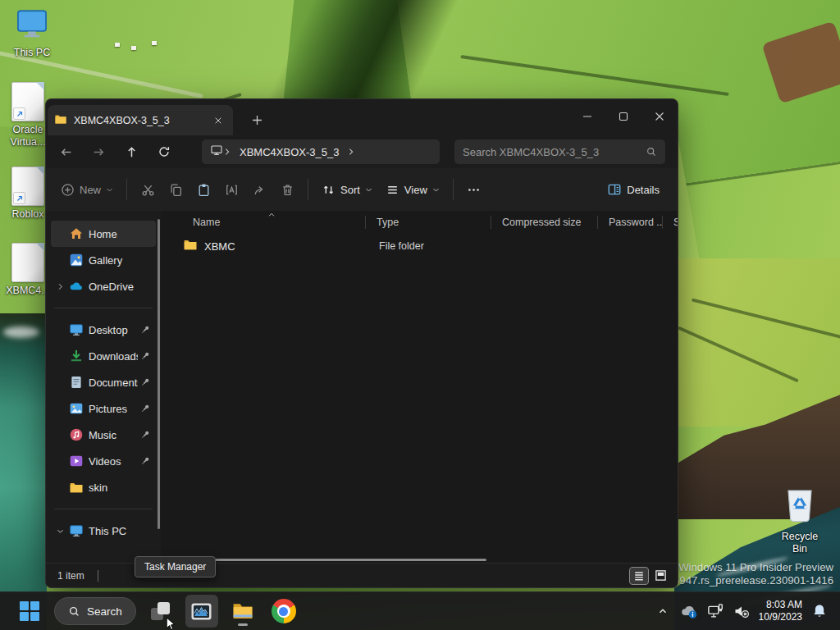 This screenshot has width=840, height=630. Describe the element at coordinates (218, 121) in the screenshot. I see `tab-close-button` at that location.